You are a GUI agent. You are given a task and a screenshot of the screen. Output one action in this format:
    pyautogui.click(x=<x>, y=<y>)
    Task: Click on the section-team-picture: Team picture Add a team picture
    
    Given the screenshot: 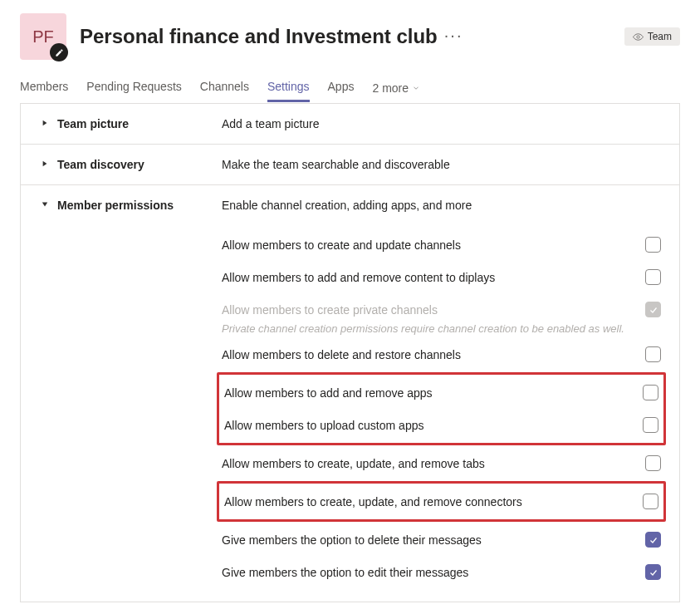 What is the action you would take?
    pyautogui.click(x=350, y=123)
    